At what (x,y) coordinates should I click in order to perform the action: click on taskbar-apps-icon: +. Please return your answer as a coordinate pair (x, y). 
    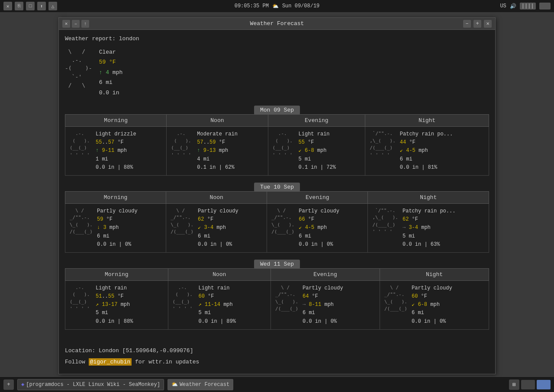
    Looking at the image, I should click on (9, 385).